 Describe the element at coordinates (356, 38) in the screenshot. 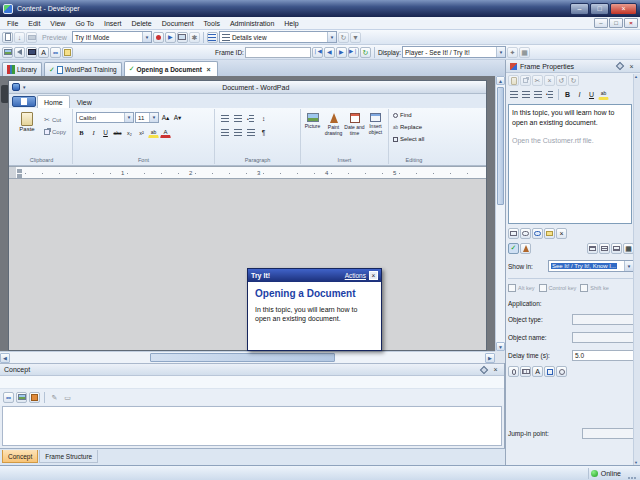

I see `filter-icon: ▼` at that location.